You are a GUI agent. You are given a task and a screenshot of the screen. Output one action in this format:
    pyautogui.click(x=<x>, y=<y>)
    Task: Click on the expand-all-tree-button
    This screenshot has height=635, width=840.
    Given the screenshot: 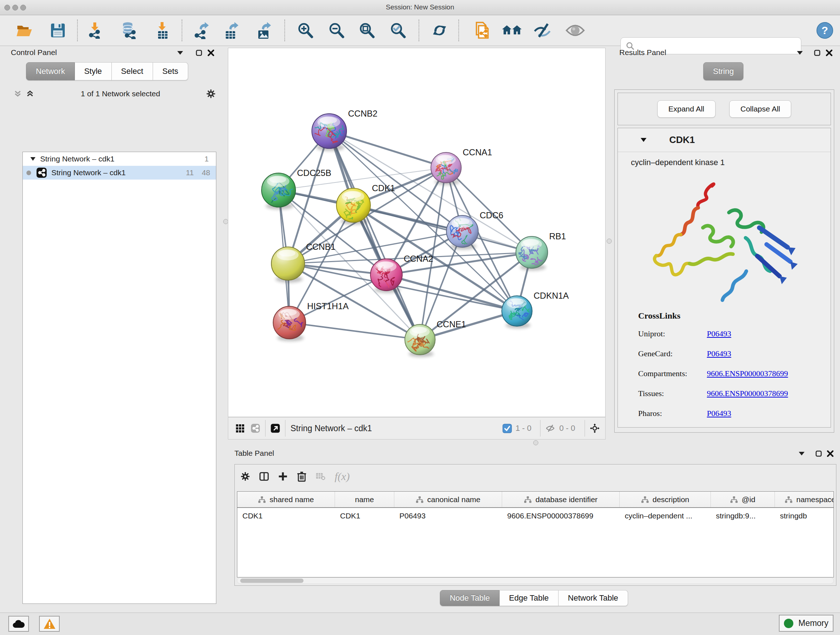 What is the action you would take?
    pyautogui.click(x=30, y=93)
    